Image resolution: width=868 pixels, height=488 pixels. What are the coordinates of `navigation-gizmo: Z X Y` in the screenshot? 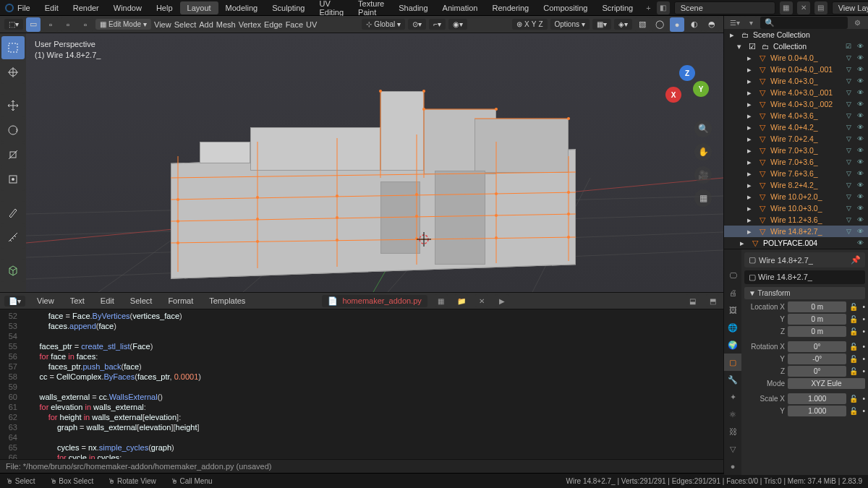 It's located at (687, 87).